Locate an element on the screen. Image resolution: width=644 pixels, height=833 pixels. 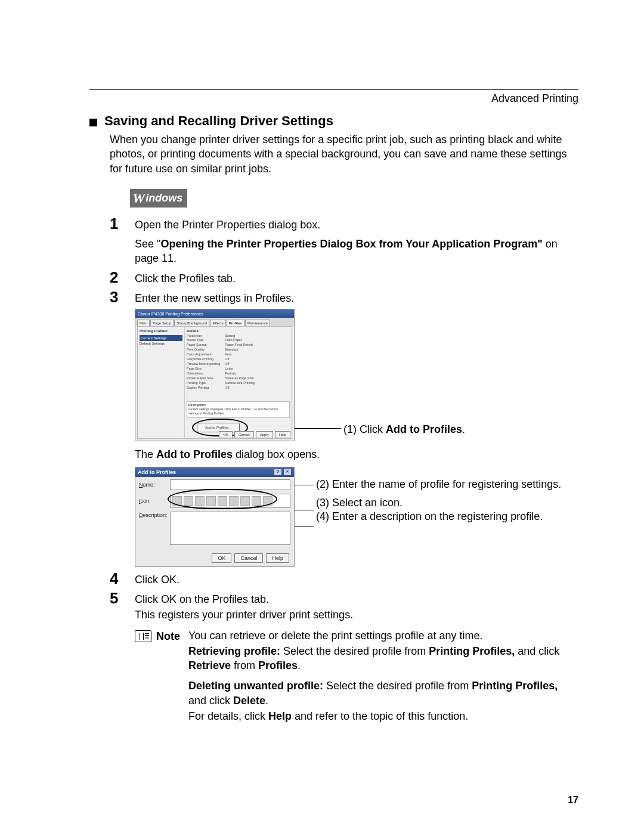
callout-2: (2) Enter the name of profile for regist… is located at coordinates (439, 484).